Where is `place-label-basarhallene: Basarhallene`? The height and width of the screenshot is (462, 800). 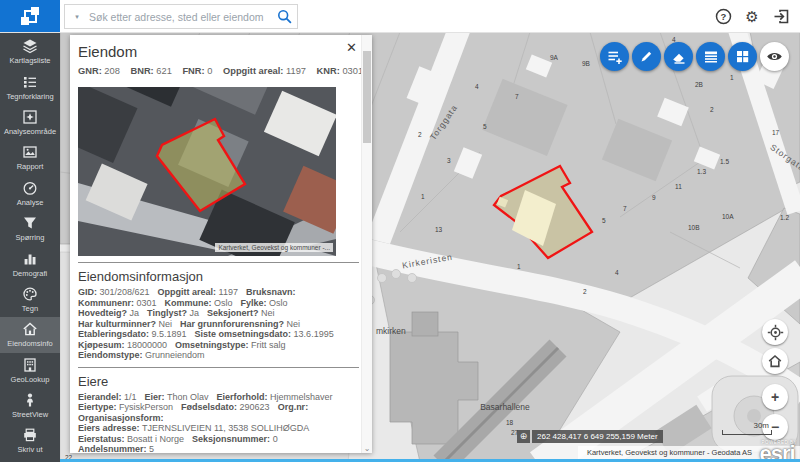 place-label-basarhallene: Basarhallene is located at coordinates (505, 407).